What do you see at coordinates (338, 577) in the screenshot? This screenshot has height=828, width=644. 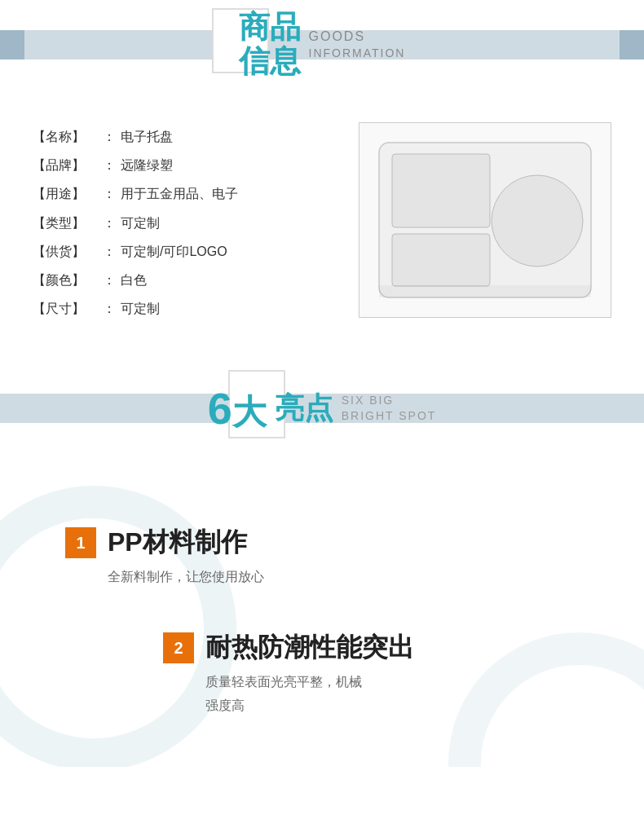 I see `feature-1-desc: 全新料制作，让您使用放心` at bounding box center [338, 577].